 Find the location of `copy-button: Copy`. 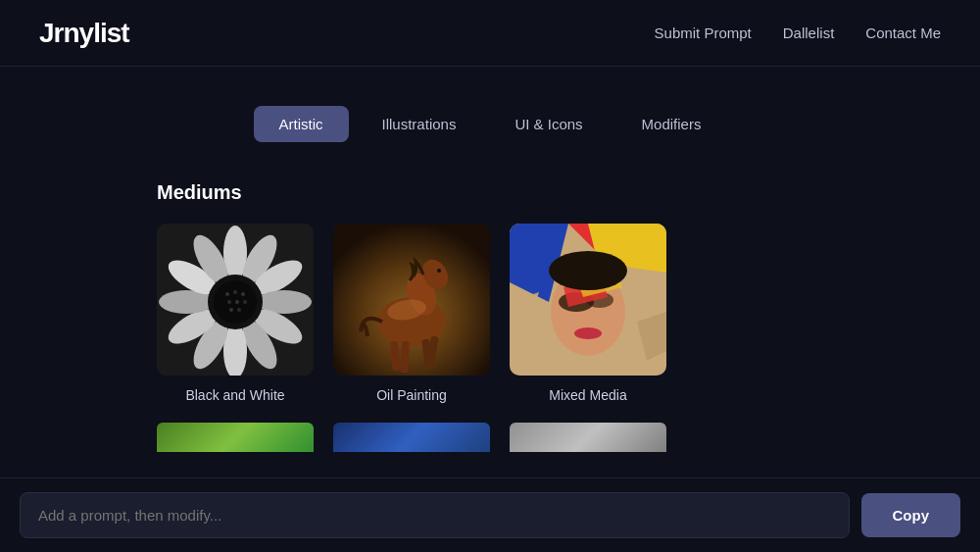

copy-button: Copy is located at coordinates (911, 516).